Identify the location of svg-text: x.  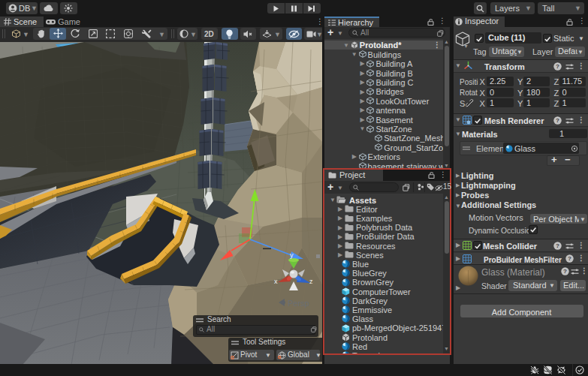
(276, 281).